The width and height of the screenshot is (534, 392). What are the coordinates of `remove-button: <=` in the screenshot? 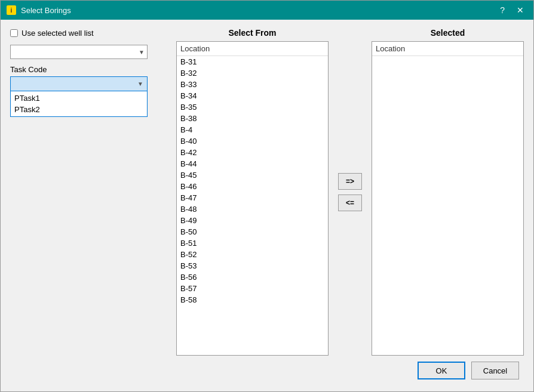 It's located at (350, 203).